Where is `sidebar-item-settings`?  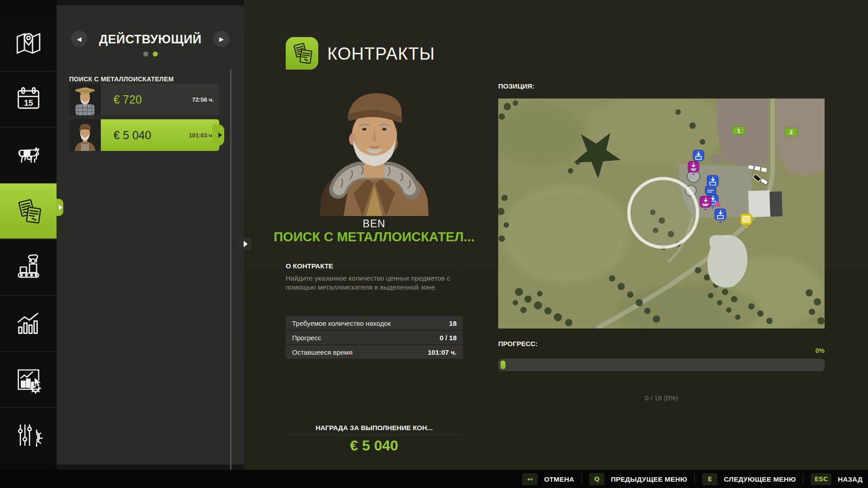 sidebar-item-settings is located at coordinates (28, 435).